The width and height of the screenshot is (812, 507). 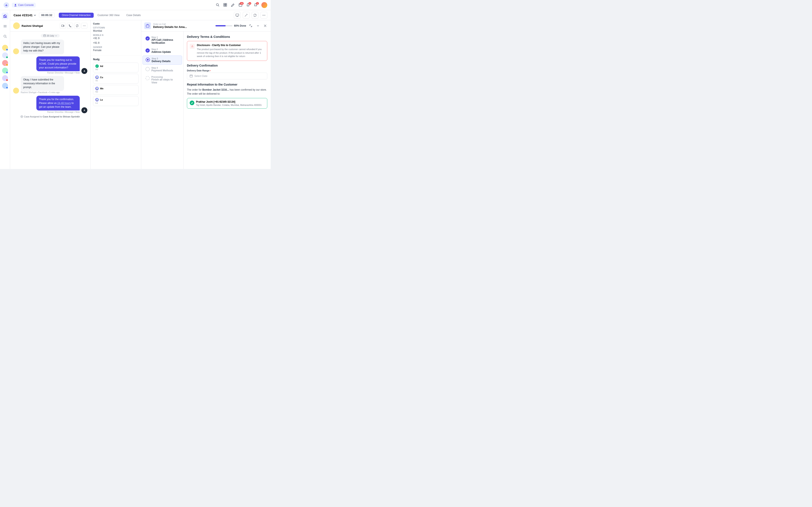 What do you see at coordinates (161, 50) in the screenshot?
I see `step-number-2: Step 2` at bounding box center [161, 50].